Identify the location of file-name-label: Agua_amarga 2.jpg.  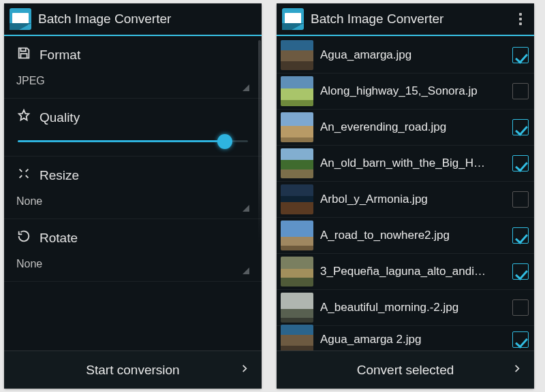
(413, 340).